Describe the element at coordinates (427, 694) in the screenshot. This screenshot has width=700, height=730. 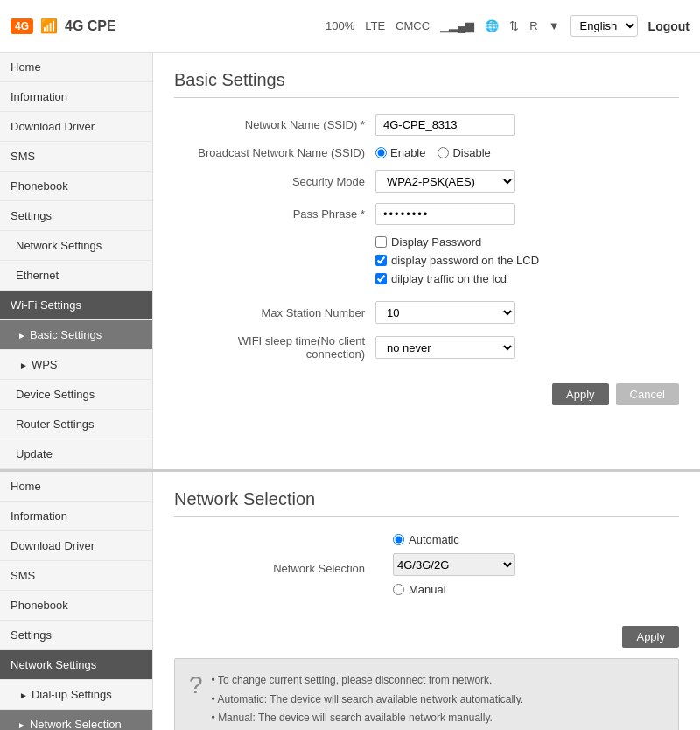
I see `help-box: ? To change current setting, please disc…` at that location.